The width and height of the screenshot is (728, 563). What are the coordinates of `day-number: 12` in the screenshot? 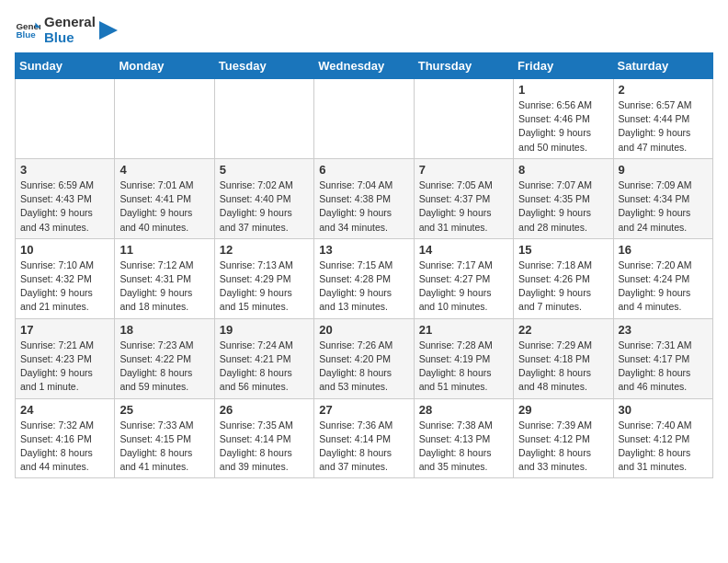 It's located at (265, 250).